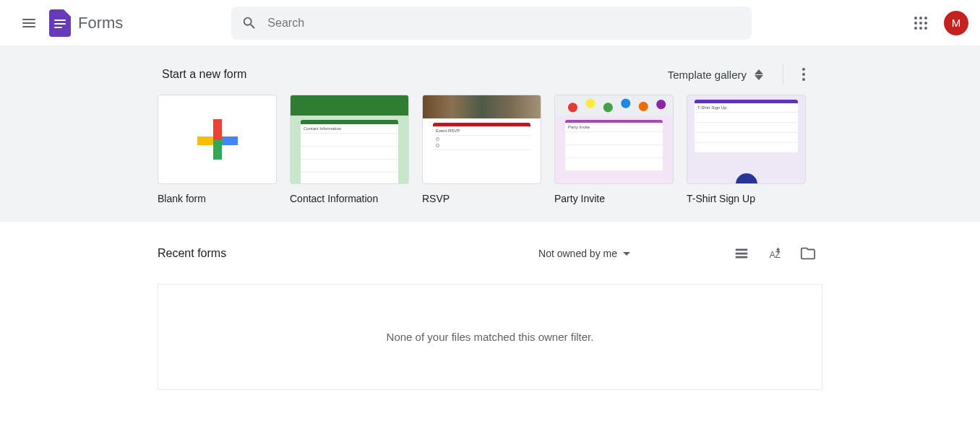  I want to click on owner-filter-label: Not owned by me, so click(578, 253).